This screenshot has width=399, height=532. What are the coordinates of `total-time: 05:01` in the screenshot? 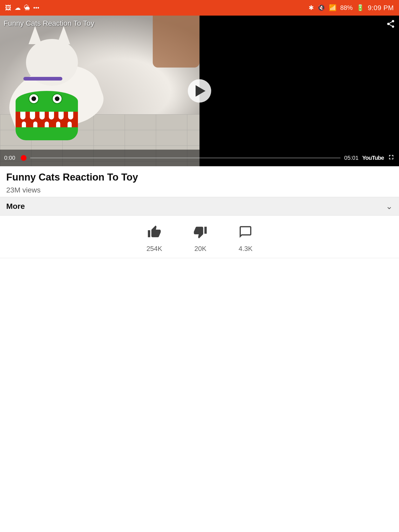 It's located at (351, 158).